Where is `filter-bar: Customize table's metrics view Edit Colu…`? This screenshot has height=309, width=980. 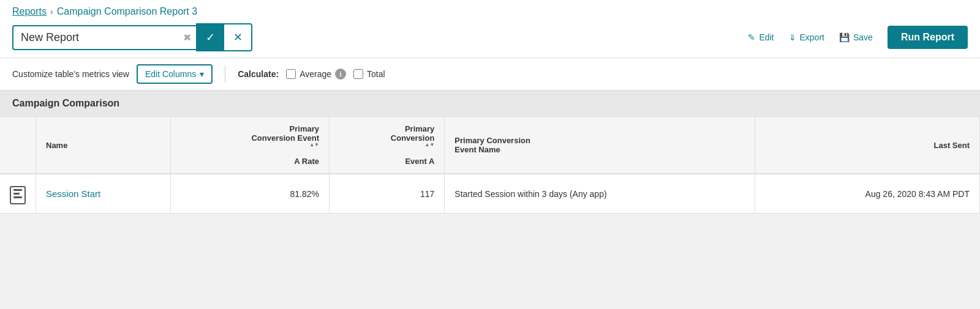 filter-bar: Customize table's metrics view Edit Colu… is located at coordinates (490, 75).